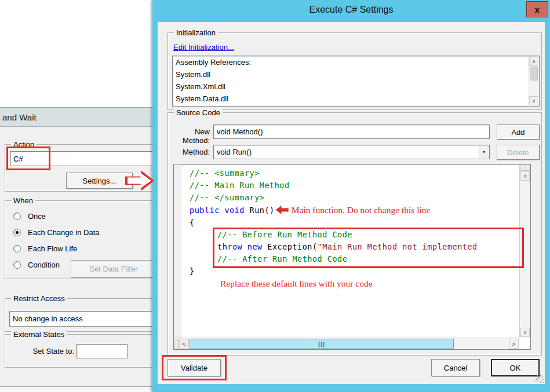 The height and width of the screenshot is (392, 550). Describe the element at coordinates (192, 271) in the screenshot. I see `code-token: }` at that location.